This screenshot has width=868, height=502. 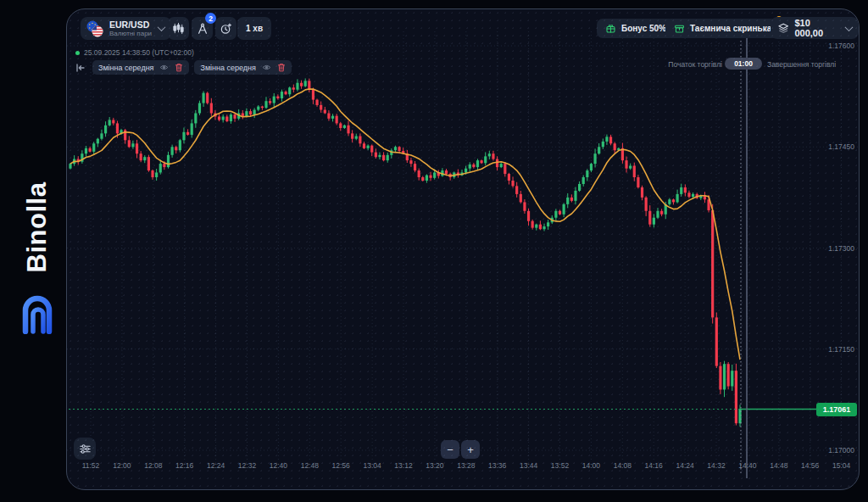 I want to click on x-axis-label: 14:24, so click(x=685, y=466).